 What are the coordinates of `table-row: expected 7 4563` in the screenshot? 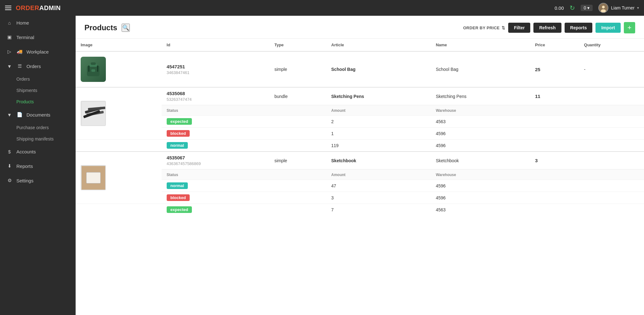 It's located at (360, 210).